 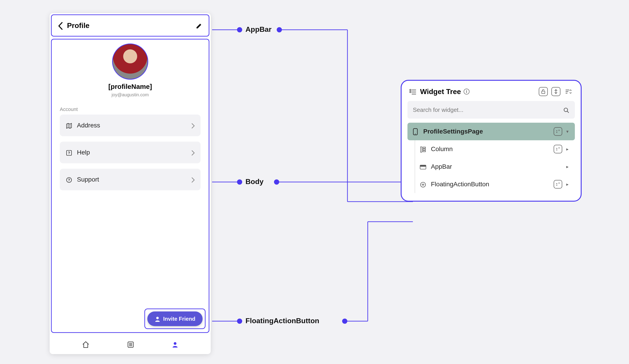 I want to click on back-icon, so click(x=60, y=25).